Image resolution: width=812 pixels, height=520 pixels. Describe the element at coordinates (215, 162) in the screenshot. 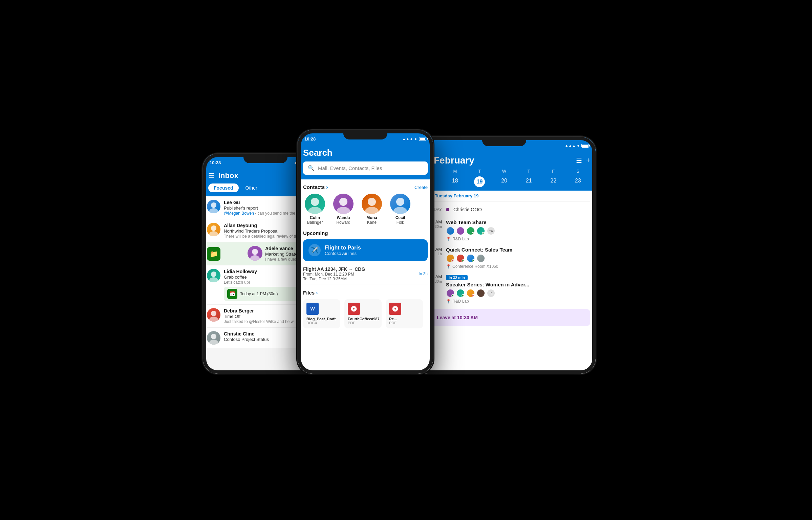

I see `inbox-status-time: 10:28` at that location.